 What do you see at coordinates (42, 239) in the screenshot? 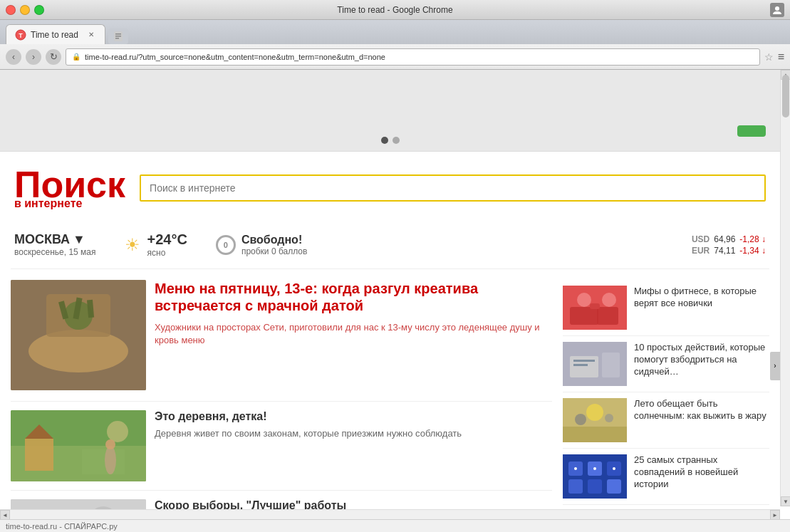
I see `city-label: МОСКВА` at bounding box center [42, 239].